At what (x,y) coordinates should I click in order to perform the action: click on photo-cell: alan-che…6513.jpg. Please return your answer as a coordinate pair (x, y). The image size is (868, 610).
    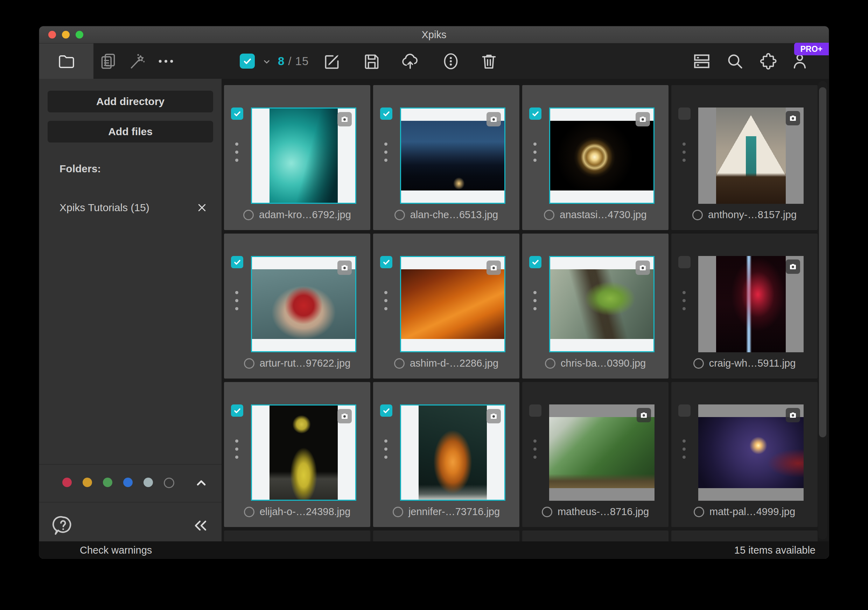
    Looking at the image, I should click on (446, 157).